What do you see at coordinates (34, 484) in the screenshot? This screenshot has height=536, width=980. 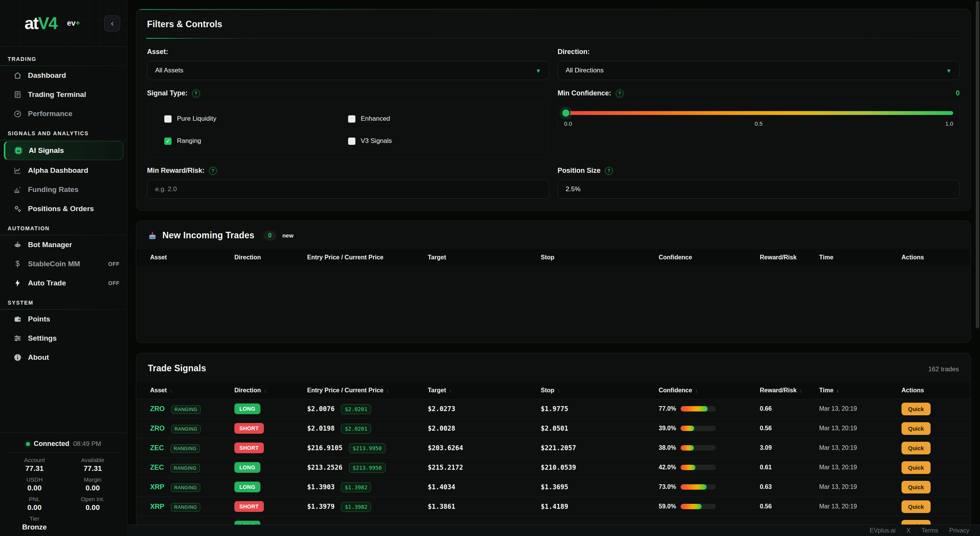 I see `stat-usdh: USDH 0.00` at bounding box center [34, 484].